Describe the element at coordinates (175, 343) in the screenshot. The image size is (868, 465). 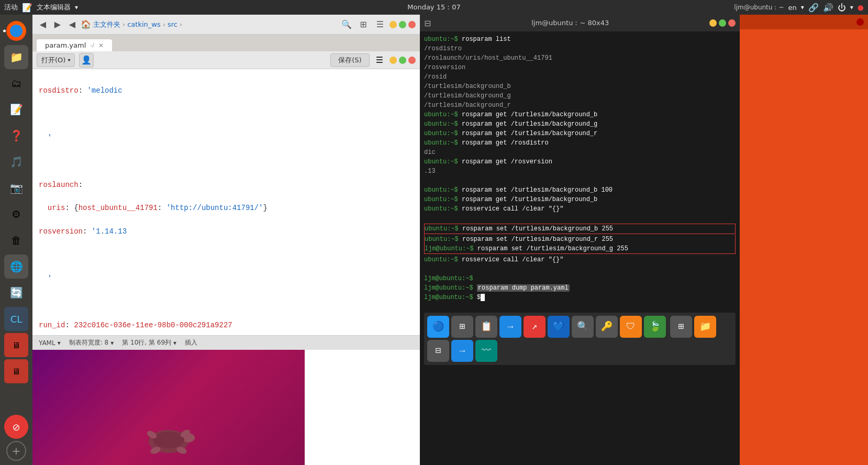
I see `pos-dropdown-arrow: ▾` at that location.